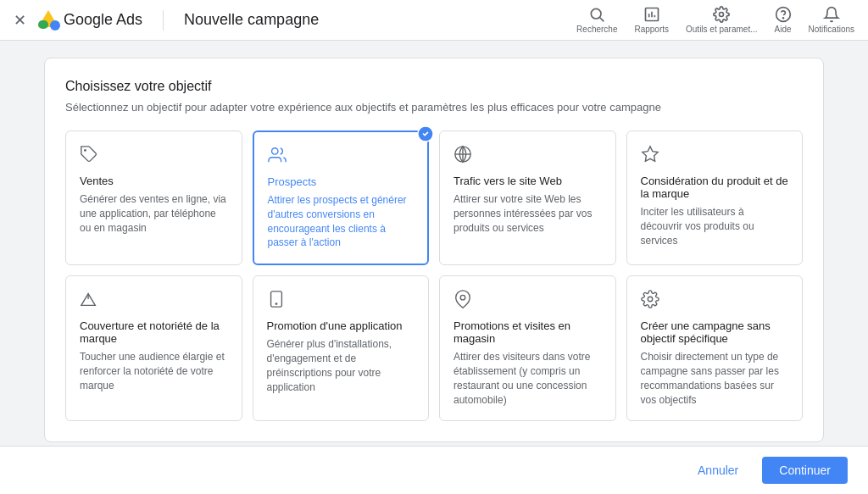  I want to click on brand-label: Google Ads, so click(103, 20).